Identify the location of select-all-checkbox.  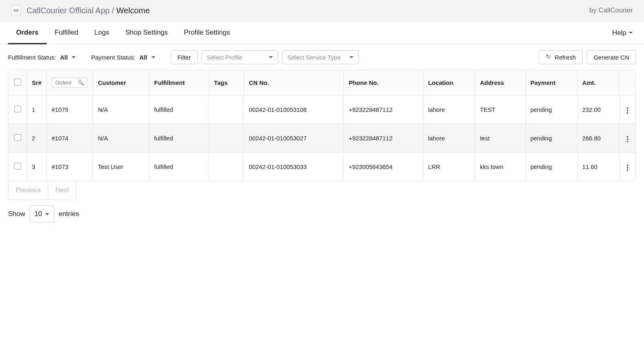
(18, 82).